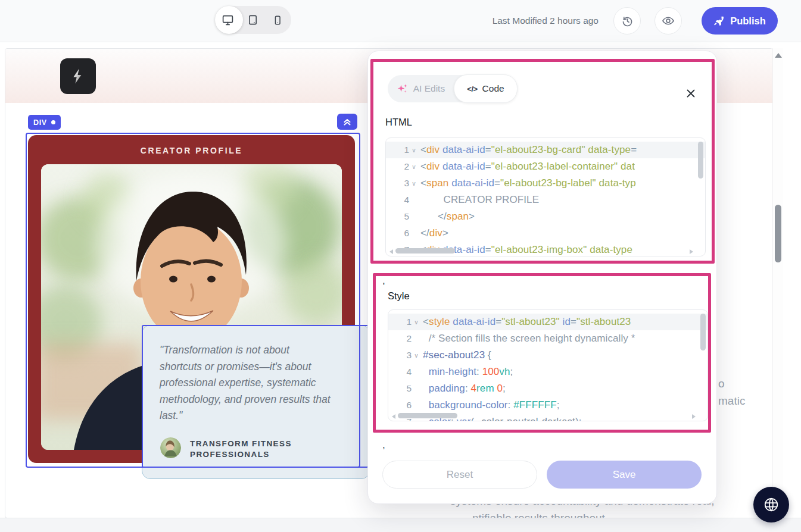  Describe the element at coordinates (170, 447) in the screenshot. I see `testimonial-avatar` at that location.